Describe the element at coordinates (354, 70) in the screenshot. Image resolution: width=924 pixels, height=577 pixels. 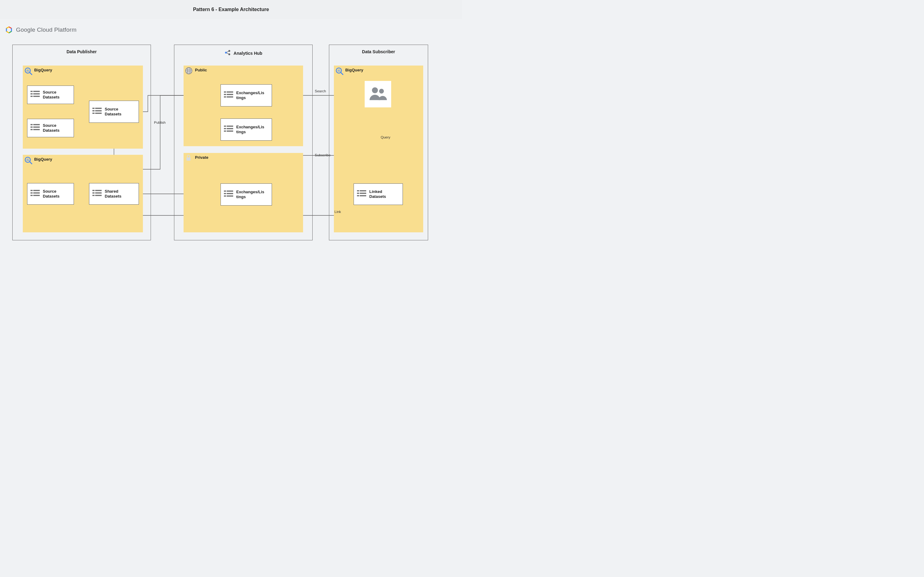
I see `panel-label-bigquery-sub: BigQuery` at that location.